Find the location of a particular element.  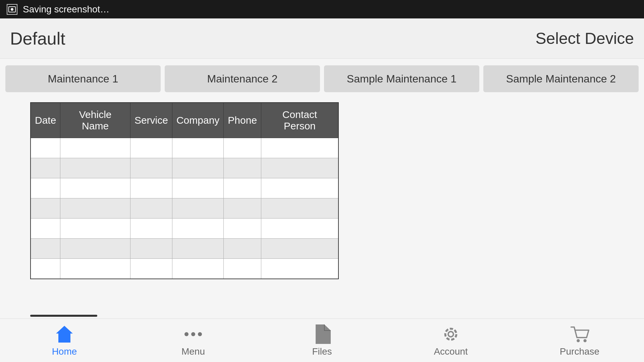

nav-item-home: Home is located at coordinates (64, 341).